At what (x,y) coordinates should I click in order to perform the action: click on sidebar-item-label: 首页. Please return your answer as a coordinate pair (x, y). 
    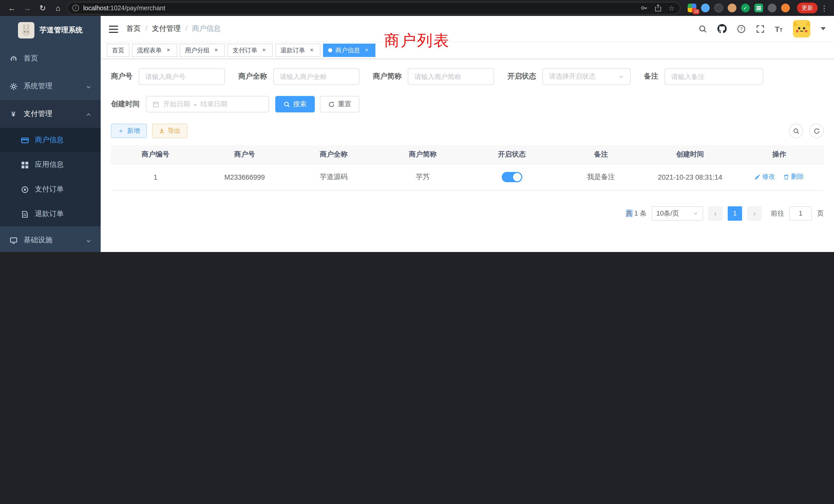
    Looking at the image, I should click on (31, 59).